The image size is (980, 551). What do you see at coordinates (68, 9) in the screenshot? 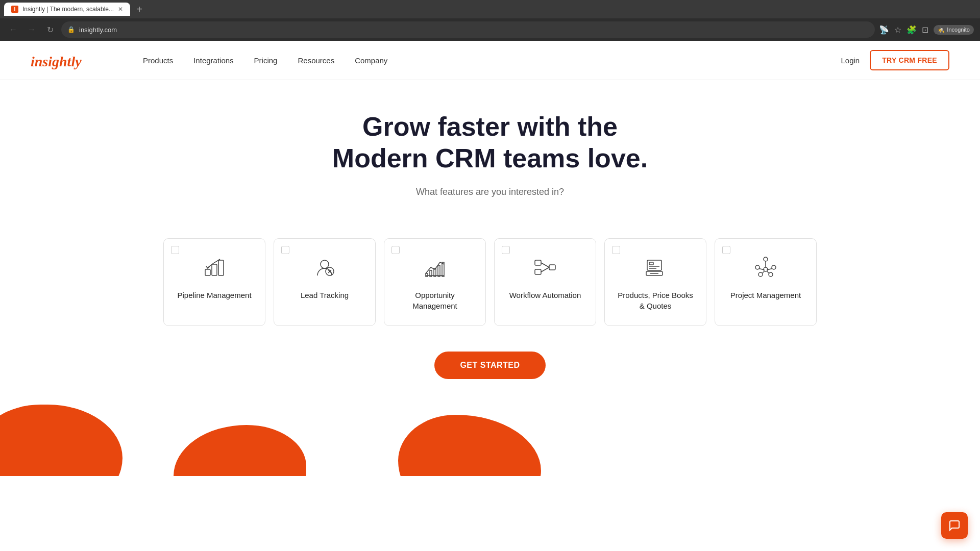
I see `tab-title: Insightly | The modern, scalable...` at bounding box center [68, 9].